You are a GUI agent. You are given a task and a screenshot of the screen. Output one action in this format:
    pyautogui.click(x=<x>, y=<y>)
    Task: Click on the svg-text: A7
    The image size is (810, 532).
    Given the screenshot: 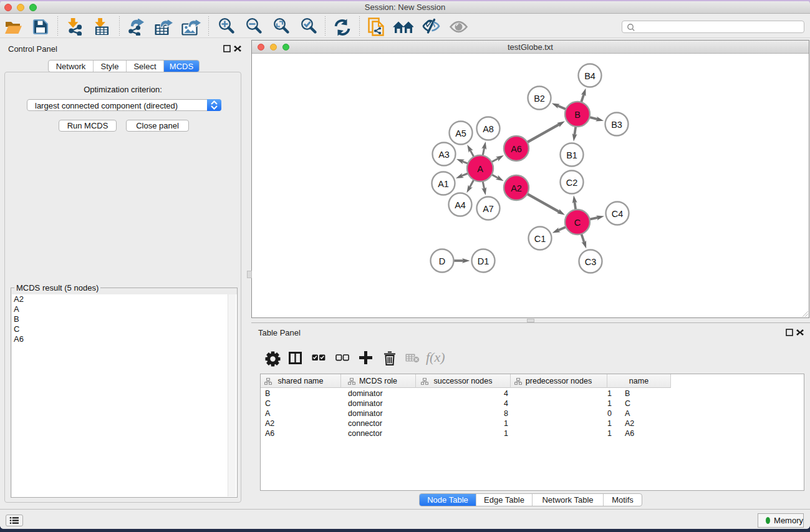 What is the action you would take?
    pyautogui.click(x=488, y=209)
    